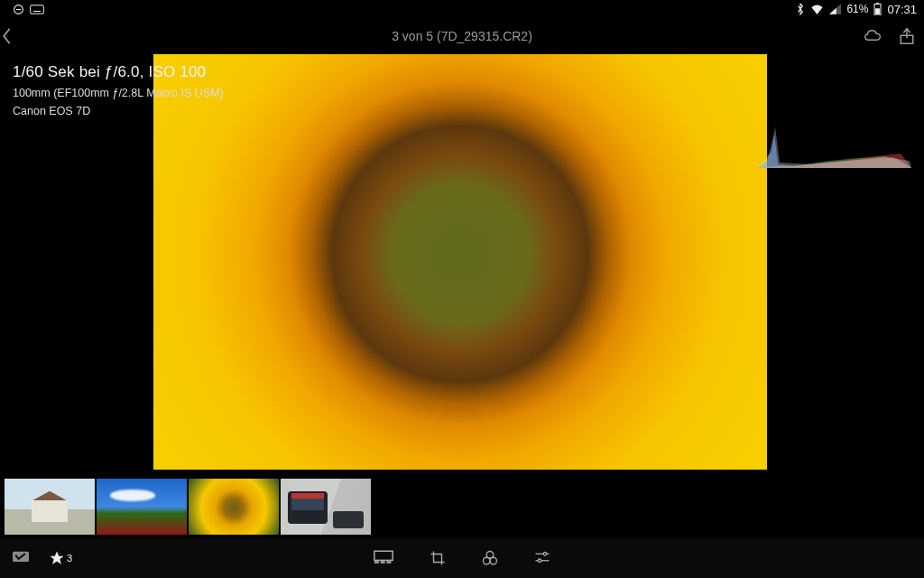 The height and width of the screenshot is (578, 924). What do you see at coordinates (857, 9) in the screenshot?
I see `battery-percent: 61%` at bounding box center [857, 9].